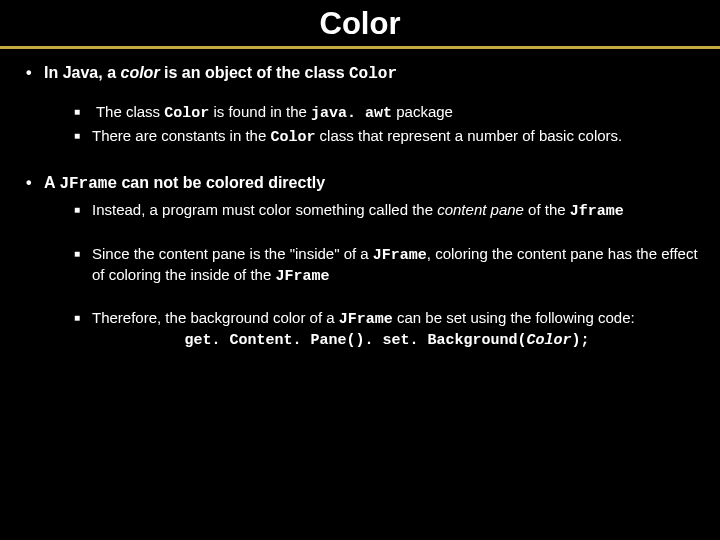 The width and height of the screenshot is (720, 540). Describe the element at coordinates (357, 136) in the screenshot. I see `bullet-text: There are constants in the Color class t…` at that location.